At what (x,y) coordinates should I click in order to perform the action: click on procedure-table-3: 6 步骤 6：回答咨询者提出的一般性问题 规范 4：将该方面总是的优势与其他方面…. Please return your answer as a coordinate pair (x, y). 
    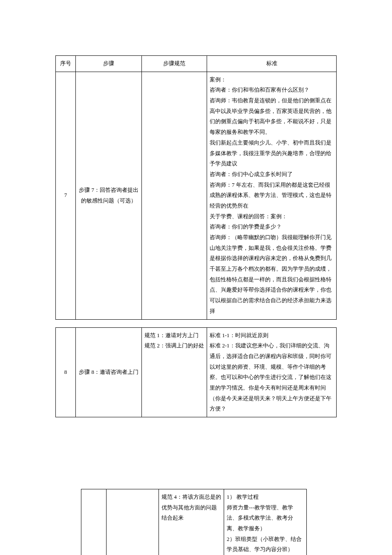
    Looking at the image, I should click on (194, 522).